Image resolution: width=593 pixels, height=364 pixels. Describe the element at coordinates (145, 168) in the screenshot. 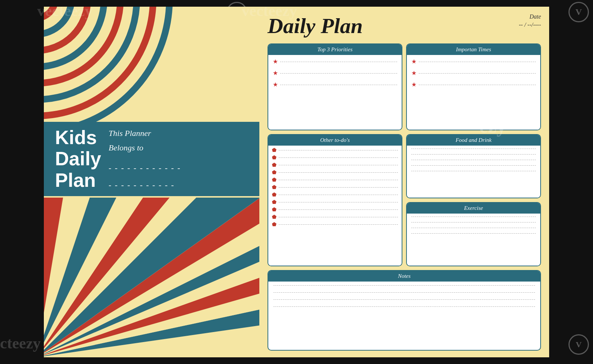

I see `dash-line-1: - - - - - - - - - - - -` at that location.